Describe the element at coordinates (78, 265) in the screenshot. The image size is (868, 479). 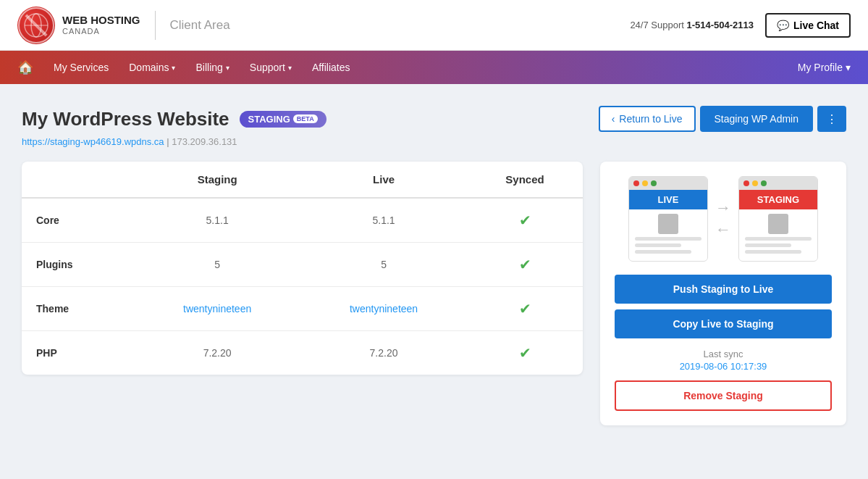
I see `row-name-plugins: Plugins` at that location.